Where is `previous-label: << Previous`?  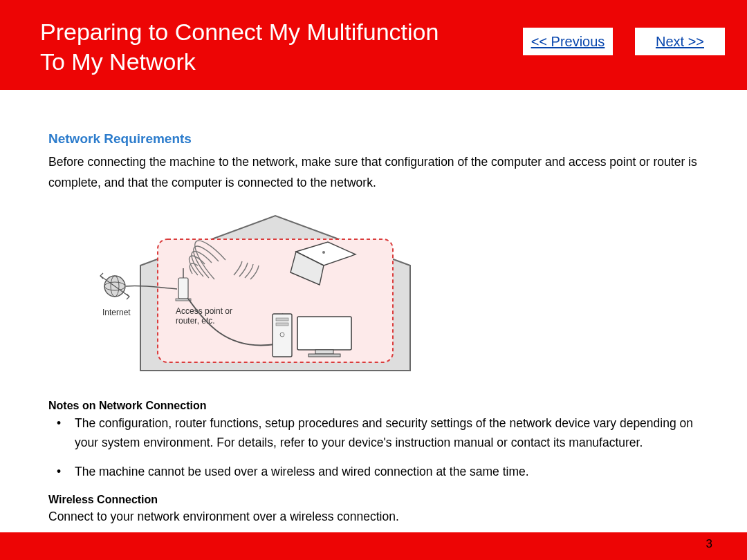
previous-label: << Previous is located at coordinates (569, 41).